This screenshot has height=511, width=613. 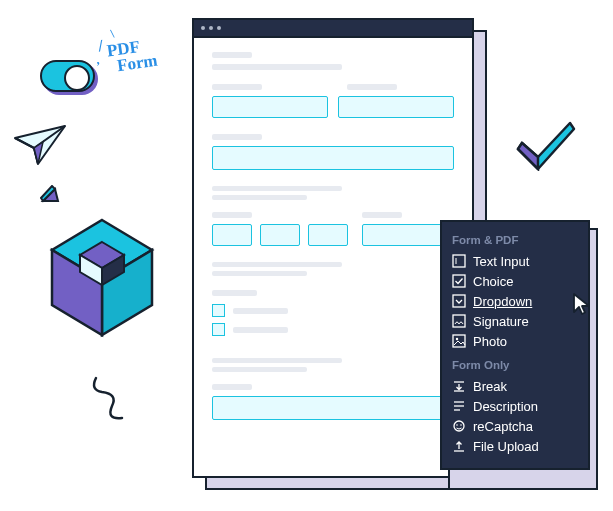 What do you see at coordinates (582, 305) in the screenshot?
I see `cursor-pointer-icon` at bounding box center [582, 305].